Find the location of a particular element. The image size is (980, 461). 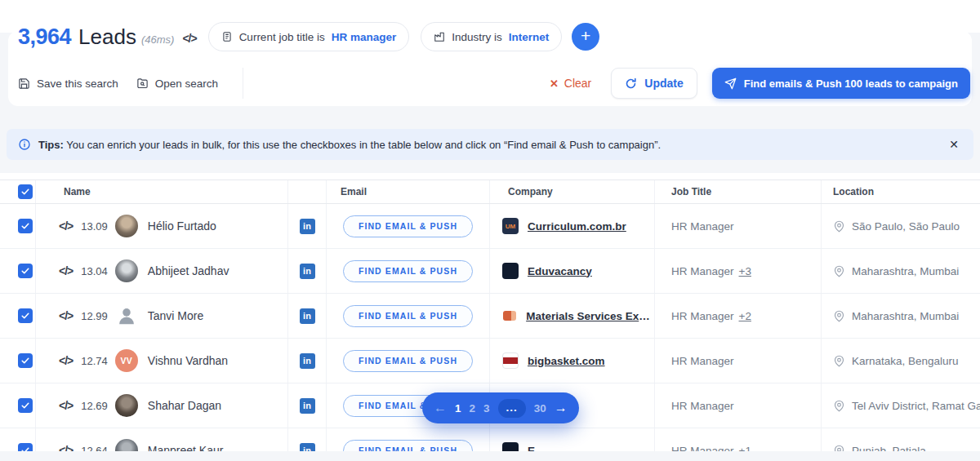

location-text: Tel Aviv District, Ramat Gan is located at coordinates (916, 406).